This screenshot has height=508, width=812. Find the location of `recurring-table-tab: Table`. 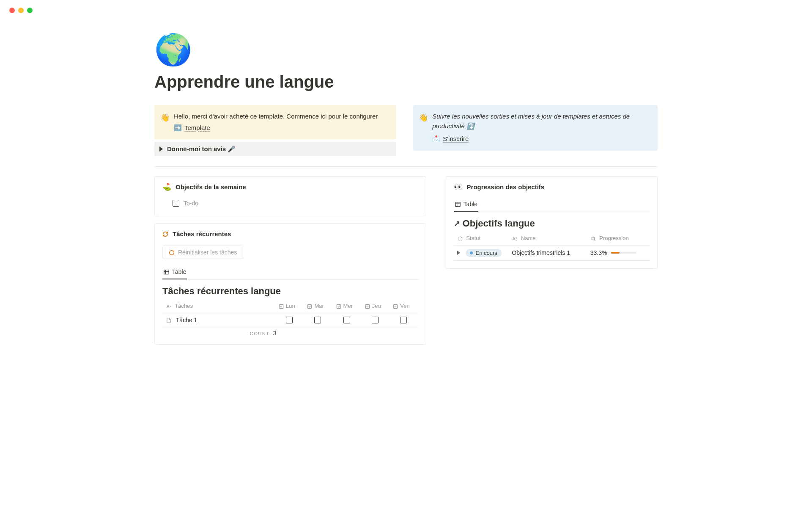

recurring-table-tab: Table is located at coordinates (175, 273).